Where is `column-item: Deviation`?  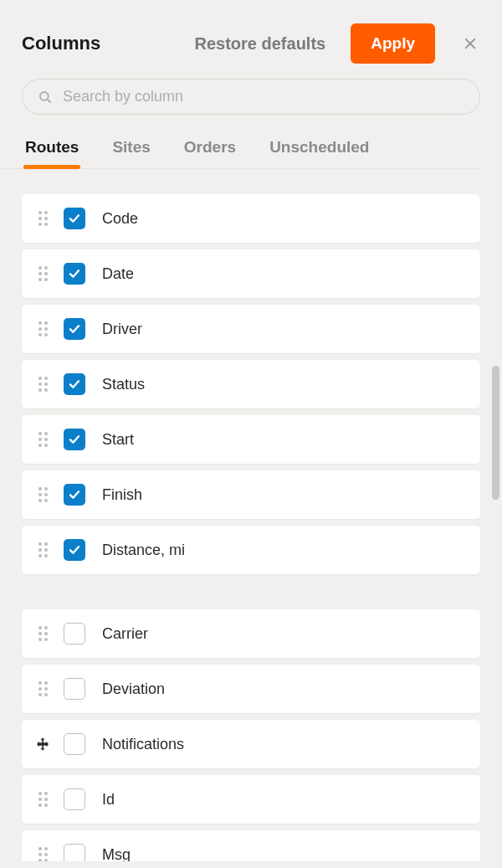
column-item: Deviation is located at coordinates (251, 689).